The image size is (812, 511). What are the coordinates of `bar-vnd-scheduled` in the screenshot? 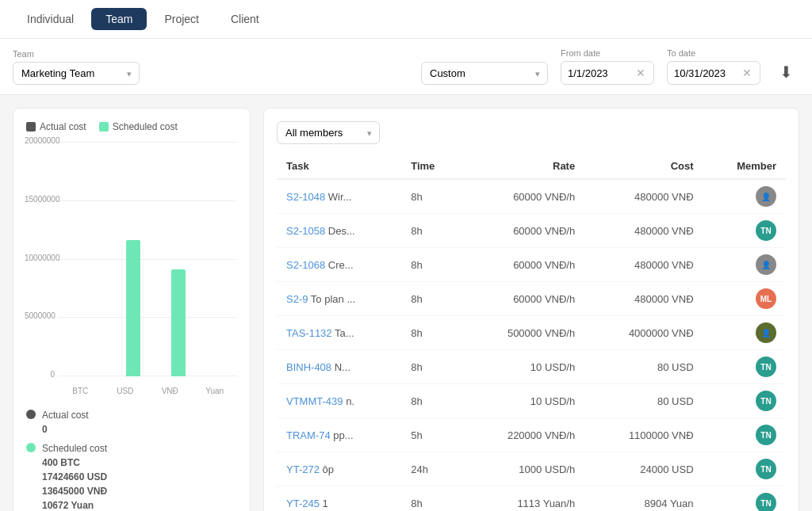 It's located at (178, 323).